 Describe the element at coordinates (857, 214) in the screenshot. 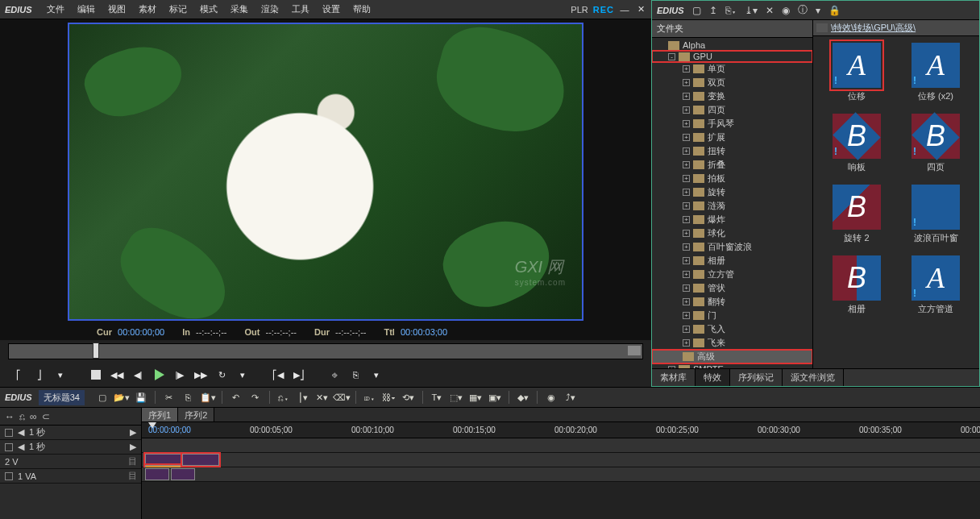

I see `effect-thumb-4: !B旋转 2` at that location.